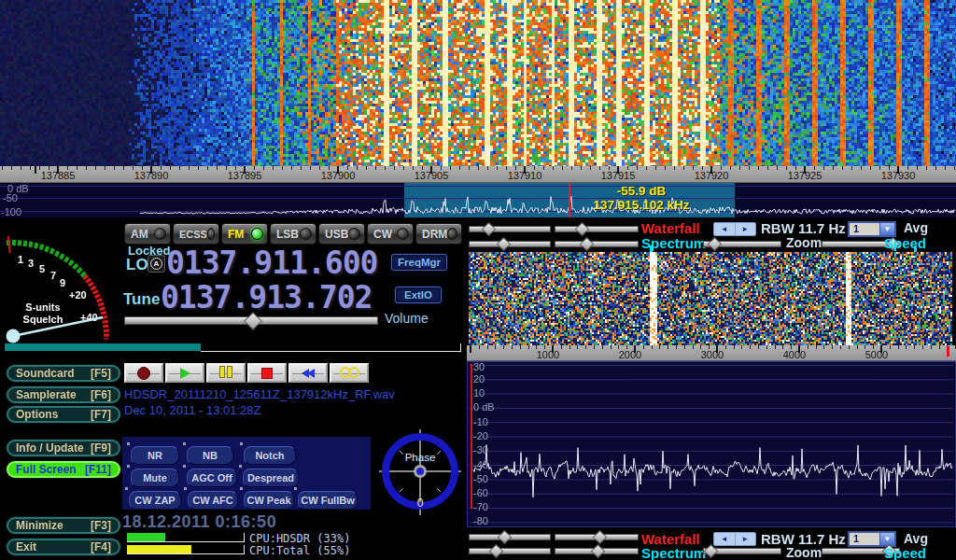  Describe the element at coordinates (213, 500) in the screenshot. I see `cw-afc-button: CW AFC` at that location.